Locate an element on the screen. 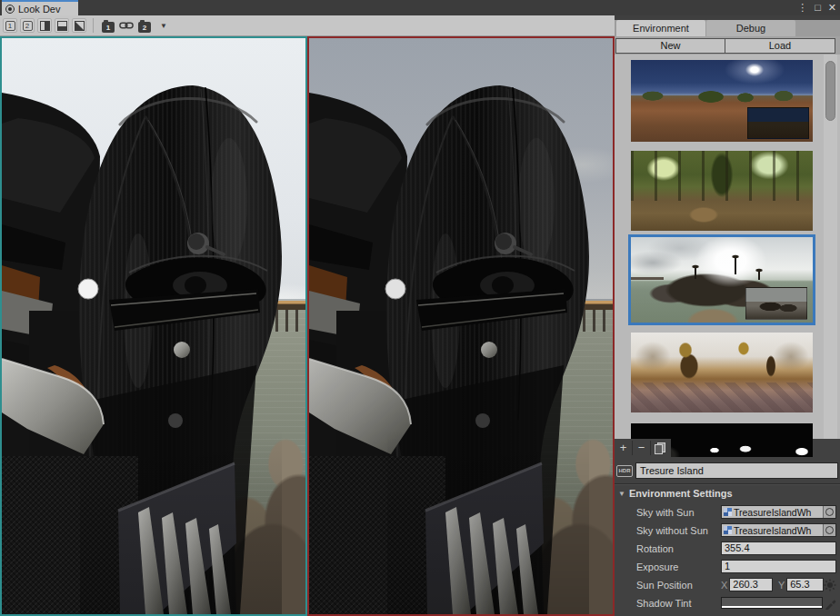 The image size is (840, 616). tab-environment: Environment is located at coordinates (661, 28).